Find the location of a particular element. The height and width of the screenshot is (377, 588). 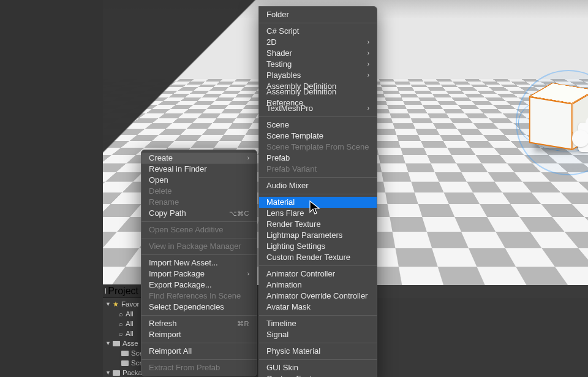

menu-item: C# Script is located at coordinates (318, 31).